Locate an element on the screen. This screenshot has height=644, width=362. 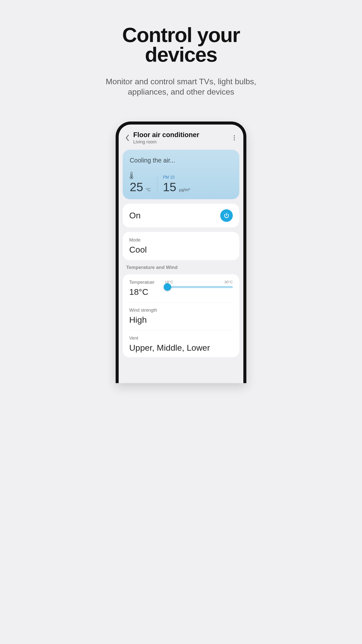
power-state: On is located at coordinates (135, 215).